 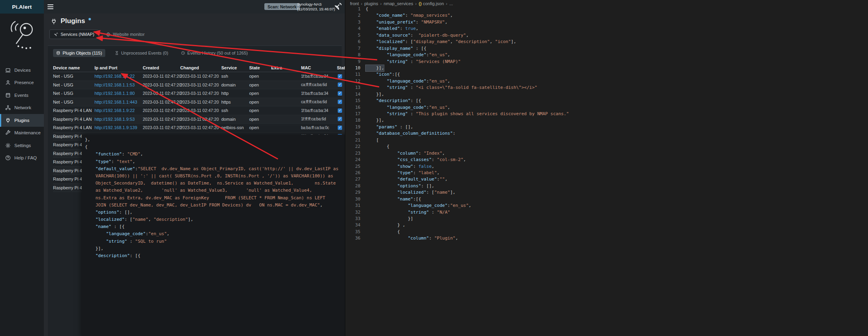 I want to click on code-line-16: 16 "language_code":"en_us",, so click(x=458, y=108).